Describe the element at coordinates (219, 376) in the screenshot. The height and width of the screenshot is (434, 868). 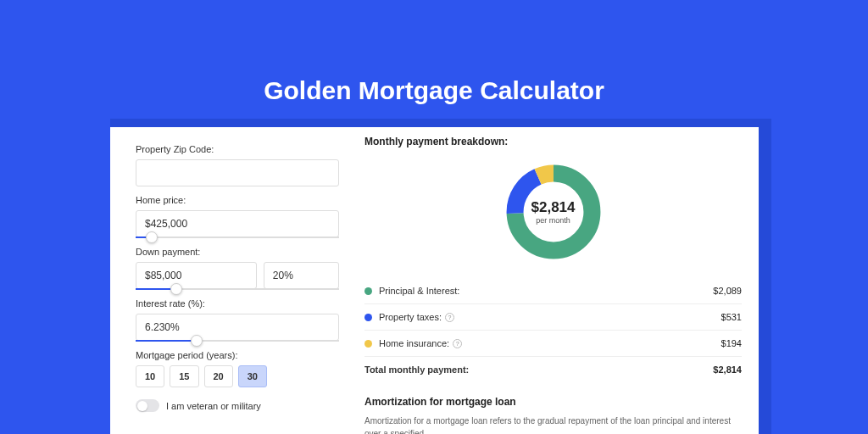
I see `term-20-button: 20` at that location.